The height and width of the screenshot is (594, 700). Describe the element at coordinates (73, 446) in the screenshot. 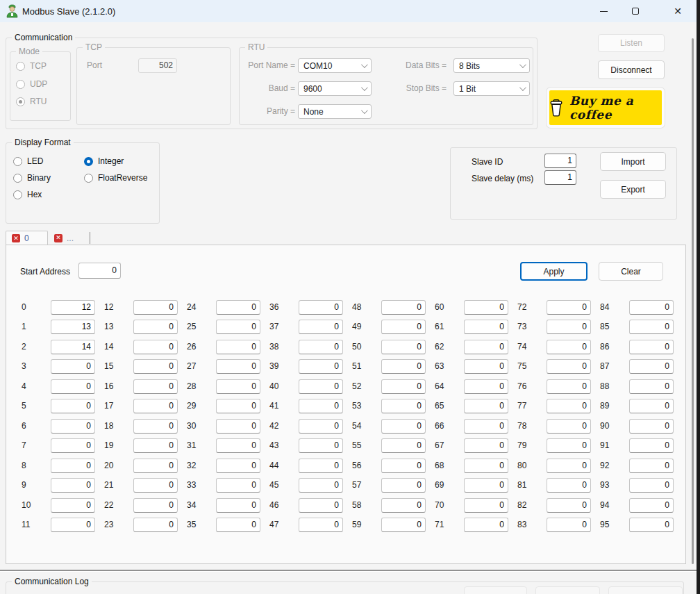

I see `register-input-7: 0` at that location.